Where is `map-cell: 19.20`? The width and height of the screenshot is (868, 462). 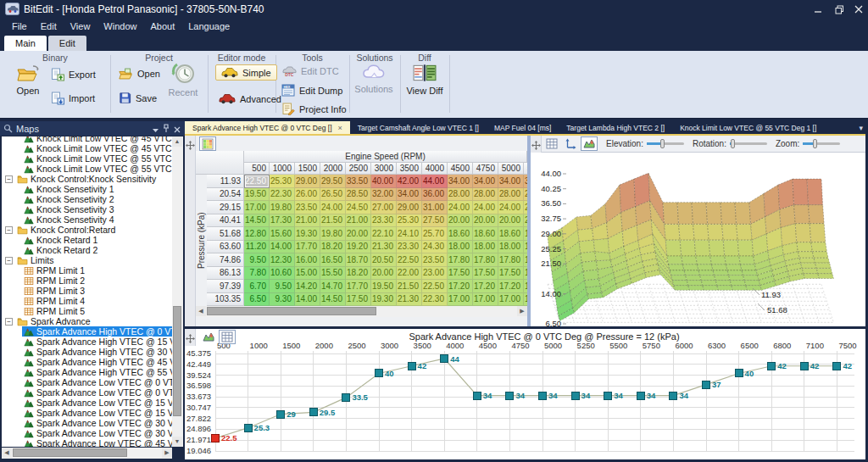
map-cell: 19.20 is located at coordinates (359, 248).